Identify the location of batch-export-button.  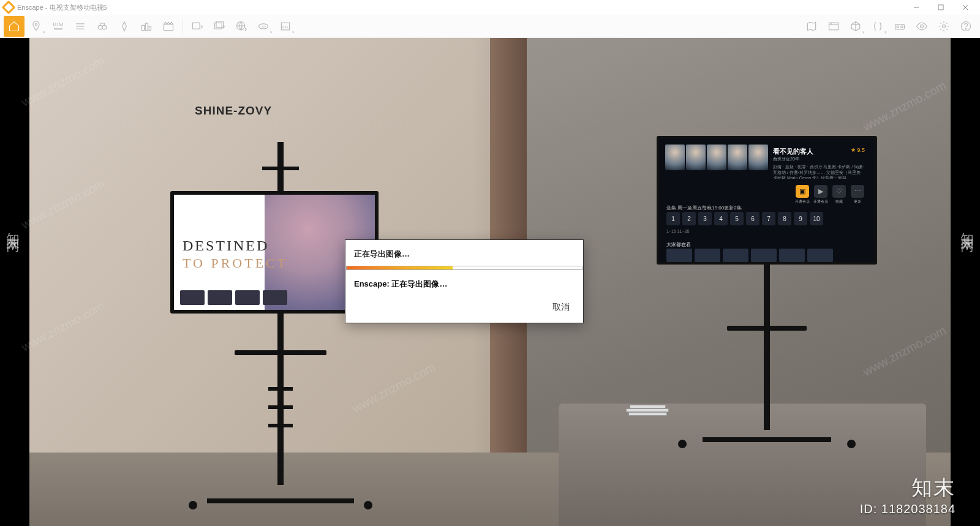
(219, 26).